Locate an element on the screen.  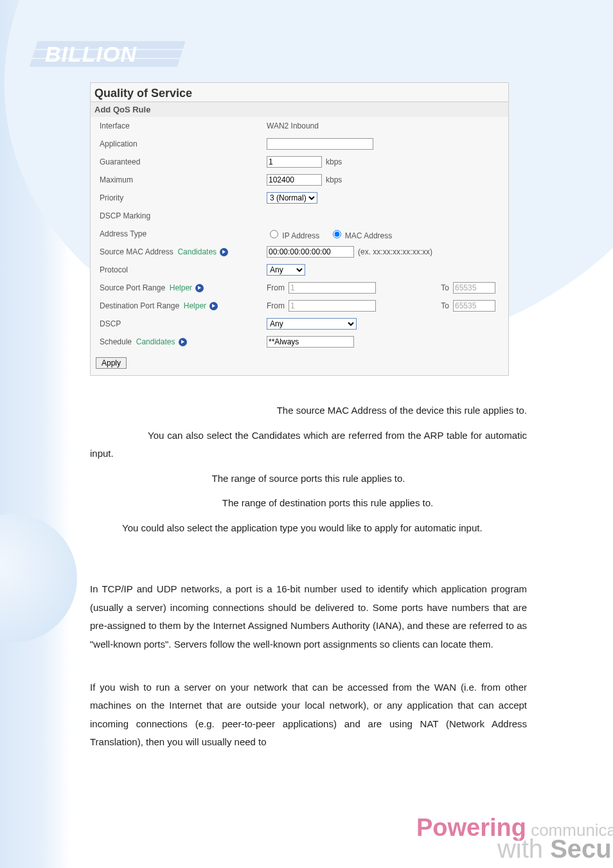
label-dscp: DSCP is located at coordinates (179, 324).